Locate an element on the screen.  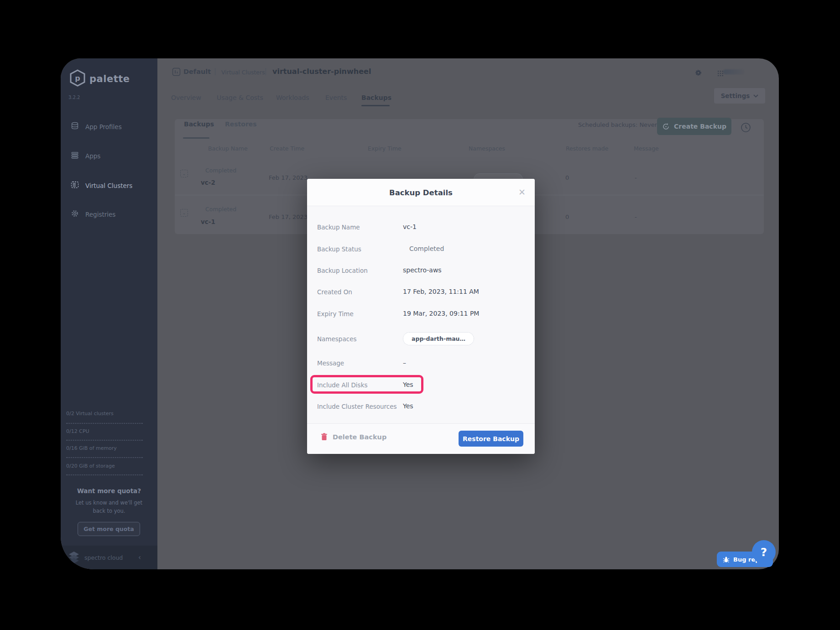
field-label: Expiry Time is located at coordinates (335, 314).